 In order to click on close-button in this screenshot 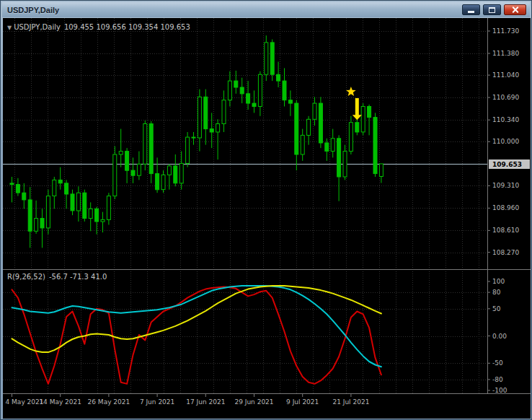, I will do `click(515, 10)`.